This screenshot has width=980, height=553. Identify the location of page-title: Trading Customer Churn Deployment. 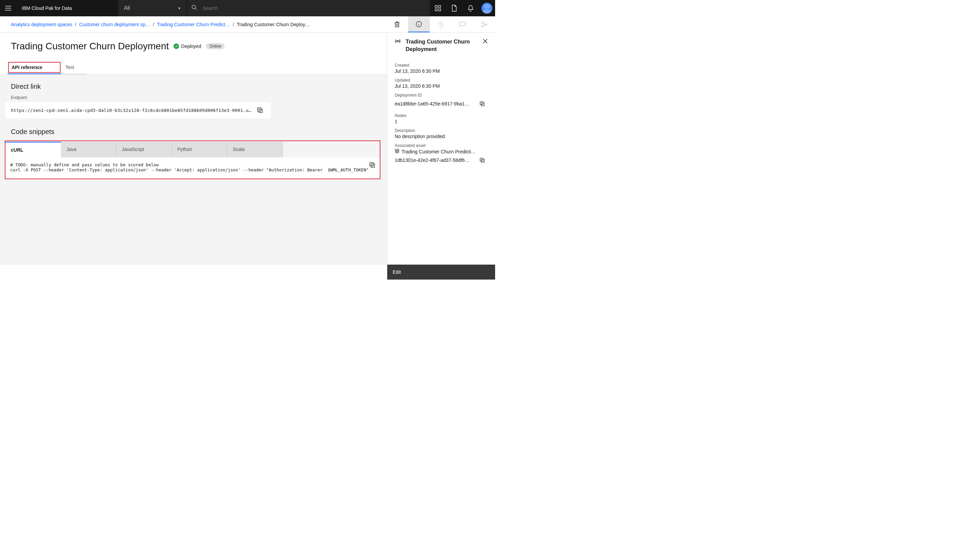
(90, 46).